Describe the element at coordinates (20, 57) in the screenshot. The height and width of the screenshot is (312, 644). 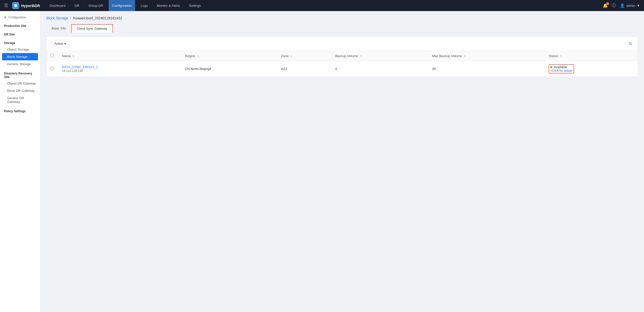
I see `sidebar-item-block-storage: Block Storage` at that location.